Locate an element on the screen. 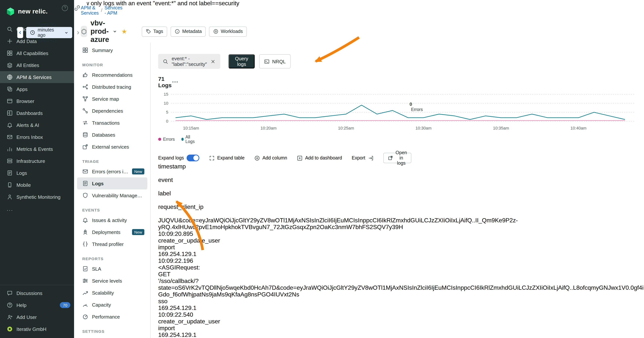 Image resolution: width=644 pixels, height=338 pixels. sidebar-item-label: Apps is located at coordinates (22, 89).